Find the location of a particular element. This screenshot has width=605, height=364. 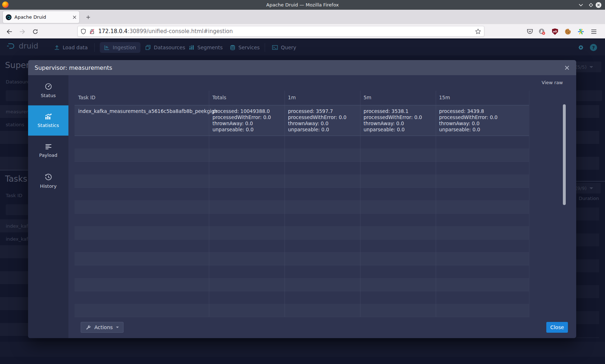

col-header-1m: 1m is located at coordinates (322, 98).